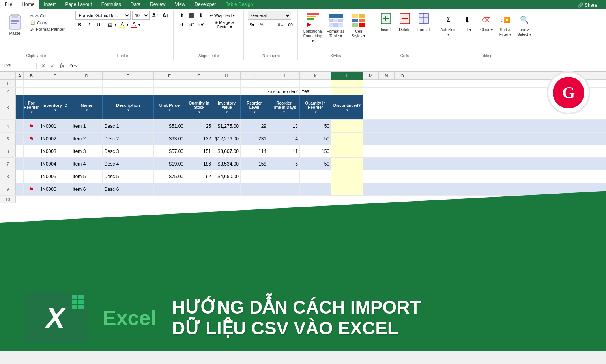 The image size is (606, 364). Describe the element at coordinates (8, 151) in the screenshot. I see `row-num-6: 6` at that location.